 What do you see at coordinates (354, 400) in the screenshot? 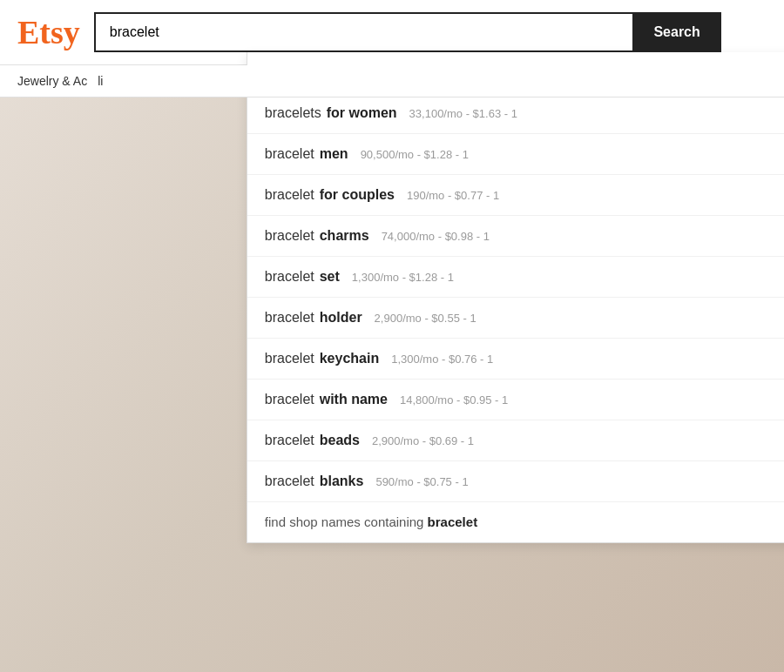
I see `item-bold-text: with name` at bounding box center [354, 400].